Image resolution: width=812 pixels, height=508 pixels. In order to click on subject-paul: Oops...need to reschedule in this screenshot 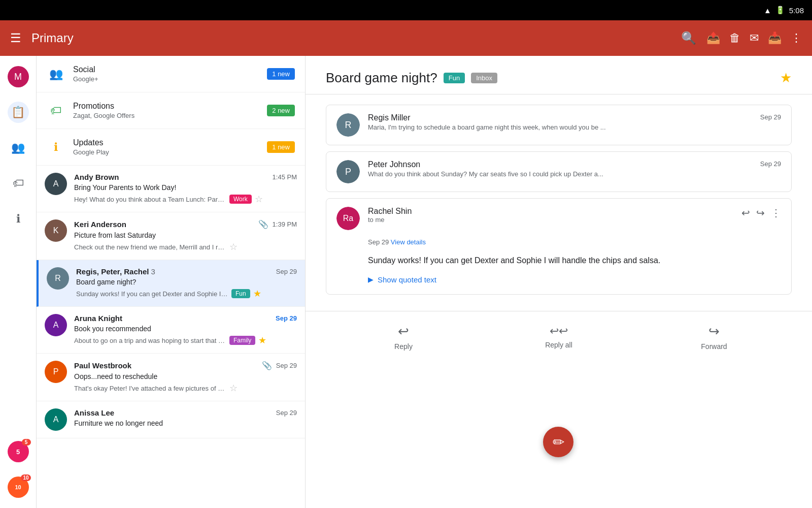, I will do `click(186, 376)`.